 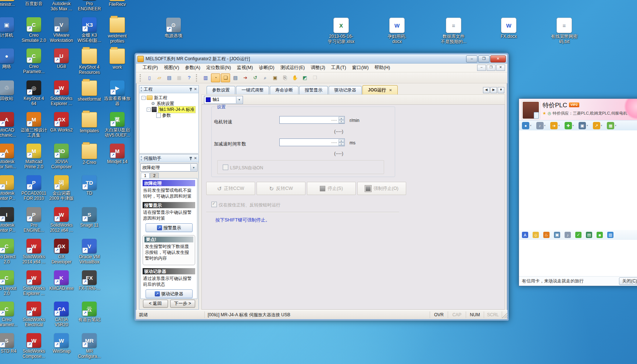 What do you see at coordinates (223, 100) in the screenshot?
I see `axis-select: 轴1 ▼` at bounding box center [223, 100].